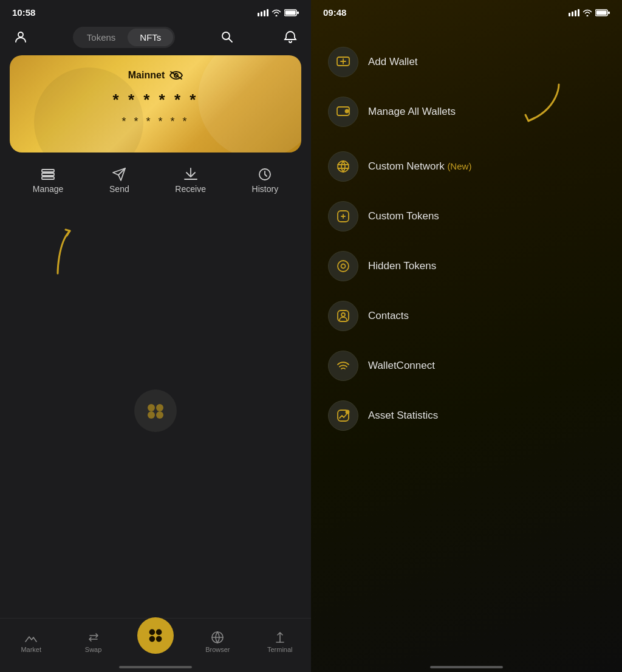 Image resolution: width=622 pixels, height=672 pixels. I want to click on wifi-icon-left, so click(276, 13).